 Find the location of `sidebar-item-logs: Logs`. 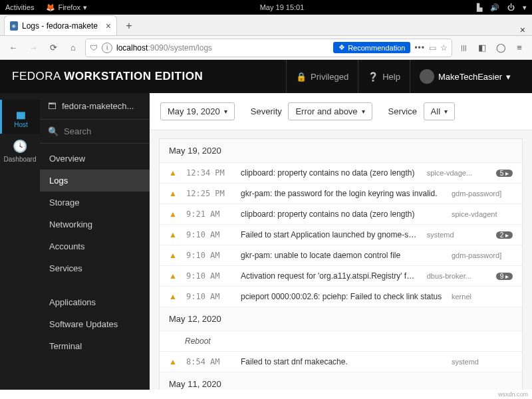

sidebar-item-logs: Logs is located at coordinates (94, 181).